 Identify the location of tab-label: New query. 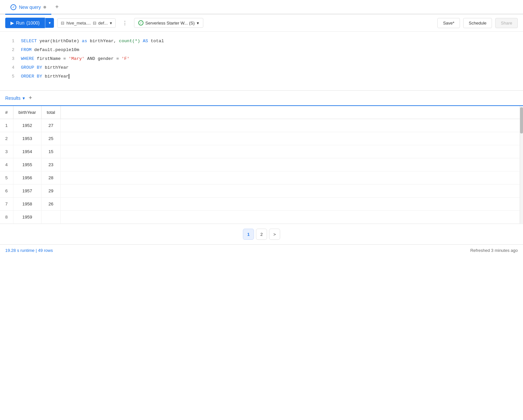
(30, 7).